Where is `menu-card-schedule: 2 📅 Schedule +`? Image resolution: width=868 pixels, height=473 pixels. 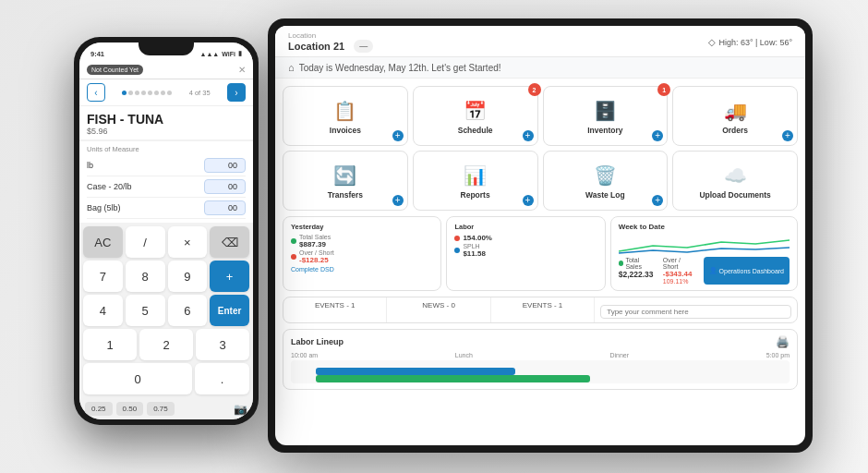 menu-card-schedule: 2 📅 Schedule + is located at coordinates (476, 116).